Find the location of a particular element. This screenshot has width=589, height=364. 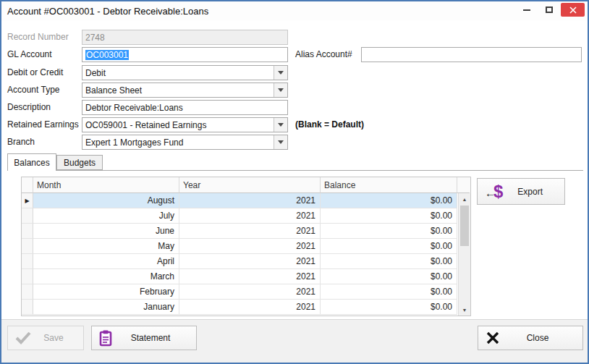

month-column-header: Month is located at coordinates (106, 185).